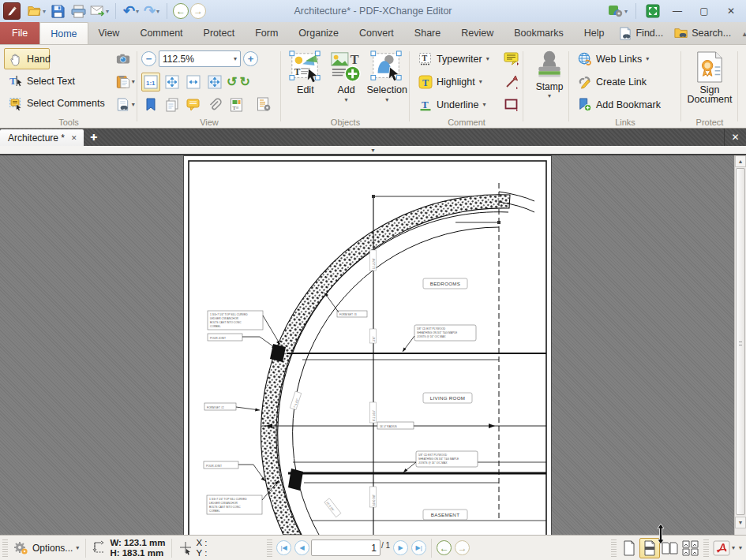 The width and height of the screenshot is (746, 560). Describe the element at coordinates (626, 11) in the screenshot. I see `ui-options-caret-icon: ▾` at that location.